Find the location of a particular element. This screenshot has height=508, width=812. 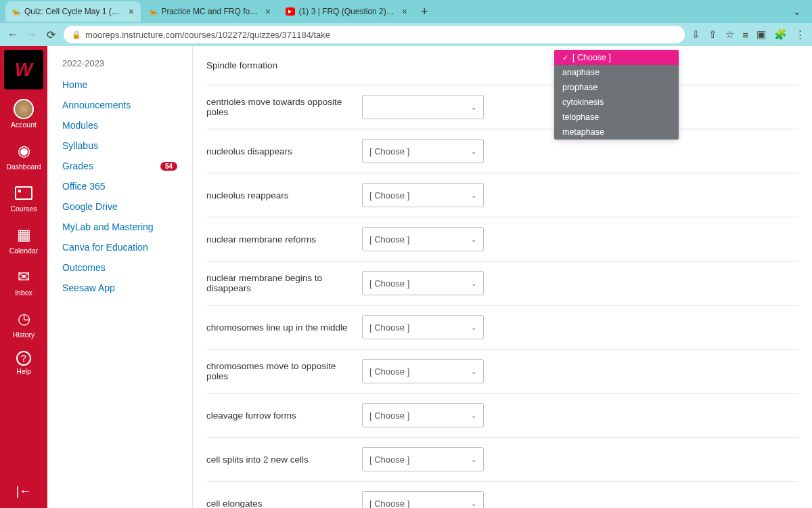

course-link-modules: Modules is located at coordinates (120, 125).